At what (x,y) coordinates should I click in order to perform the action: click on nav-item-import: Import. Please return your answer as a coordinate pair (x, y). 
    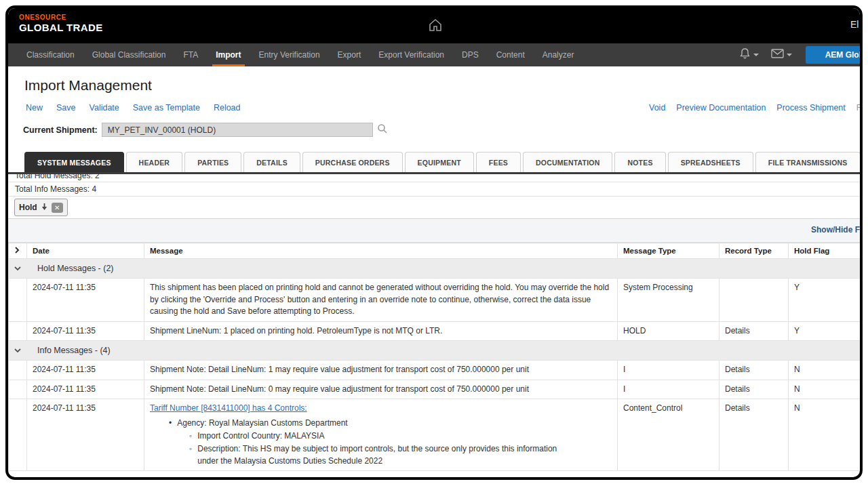
    Looking at the image, I should click on (228, 55).